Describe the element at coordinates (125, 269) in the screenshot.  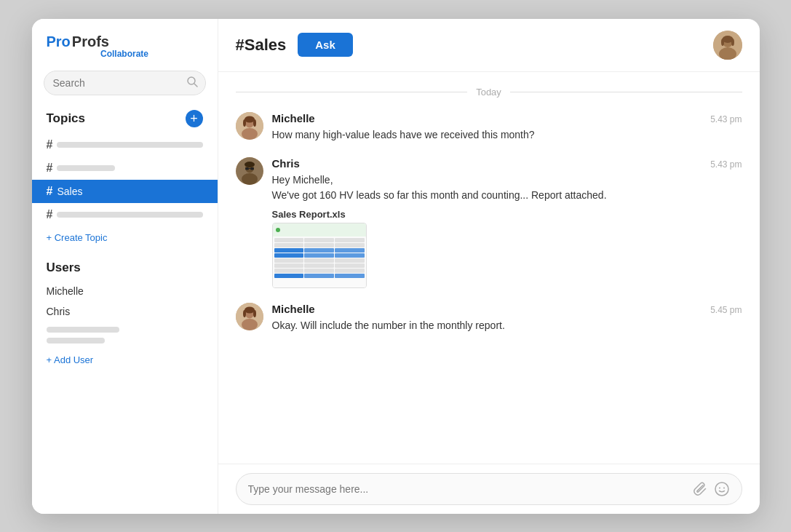
I see `users-section-header: Users` at that location.